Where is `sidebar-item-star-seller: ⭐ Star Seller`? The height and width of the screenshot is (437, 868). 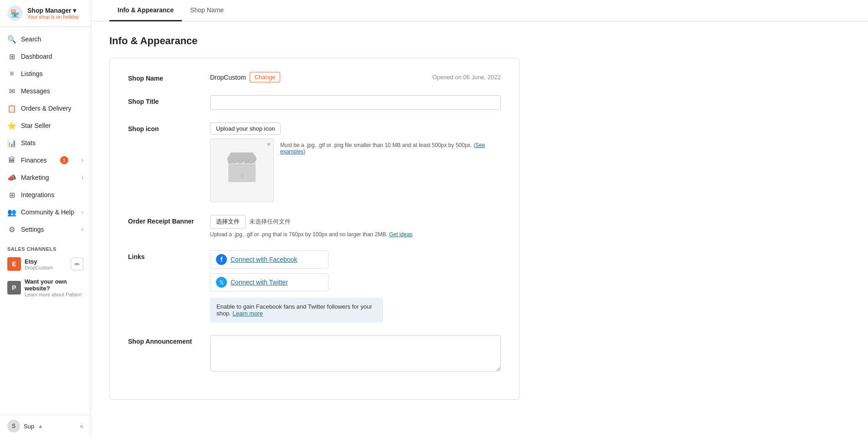
sidebar-item-star-seller: ⭐ Star Seller is located at coordinates (46, 126).